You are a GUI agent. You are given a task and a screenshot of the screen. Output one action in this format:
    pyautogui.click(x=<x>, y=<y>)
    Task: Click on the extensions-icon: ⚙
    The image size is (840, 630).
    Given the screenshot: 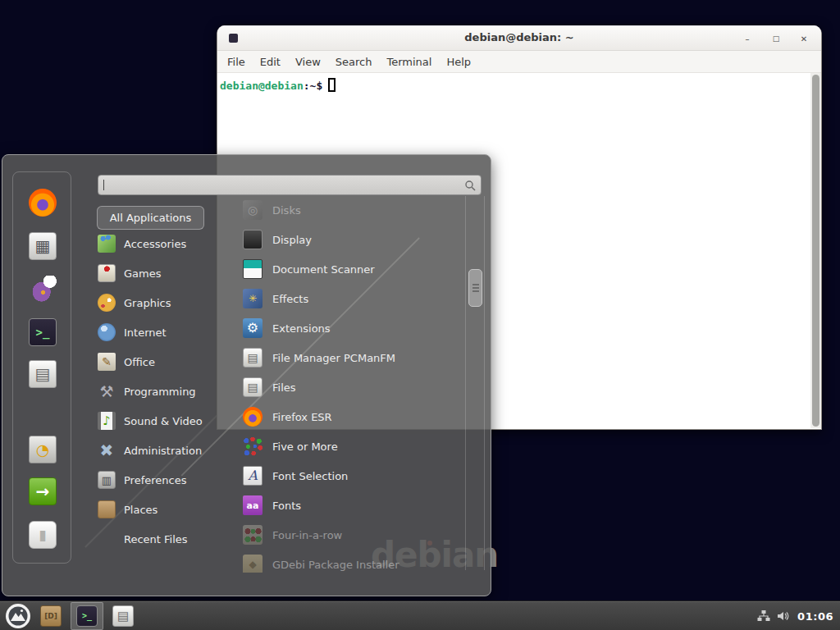 What is the action you would take?
    pyautogui.click(x=253, y=328)
    